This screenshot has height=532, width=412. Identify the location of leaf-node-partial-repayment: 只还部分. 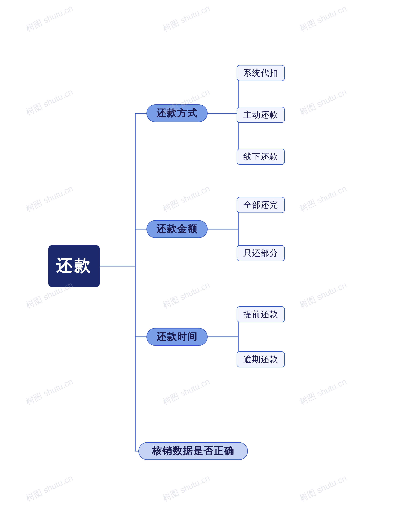
(261, 253).